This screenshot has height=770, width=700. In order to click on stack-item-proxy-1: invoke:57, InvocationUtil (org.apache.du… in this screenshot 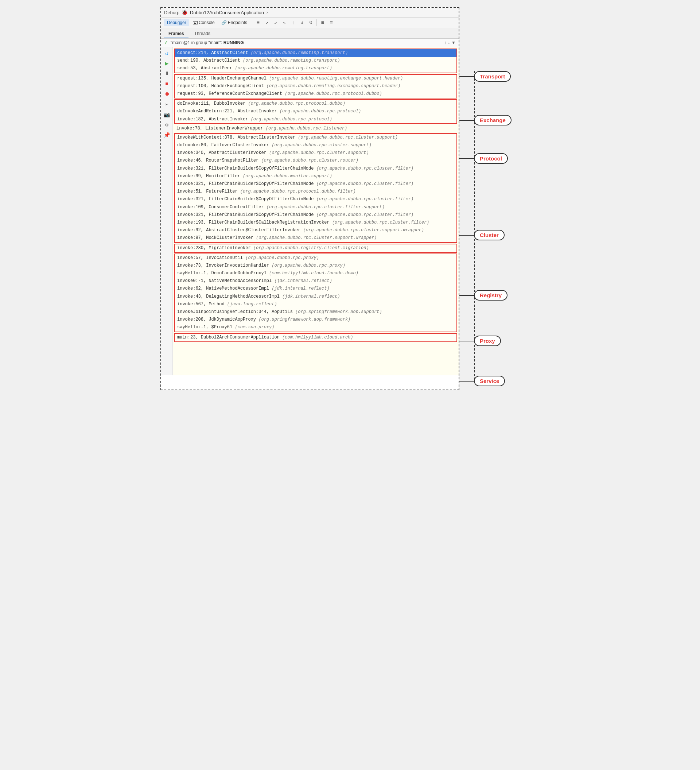, I will do `click(316, 258)`.